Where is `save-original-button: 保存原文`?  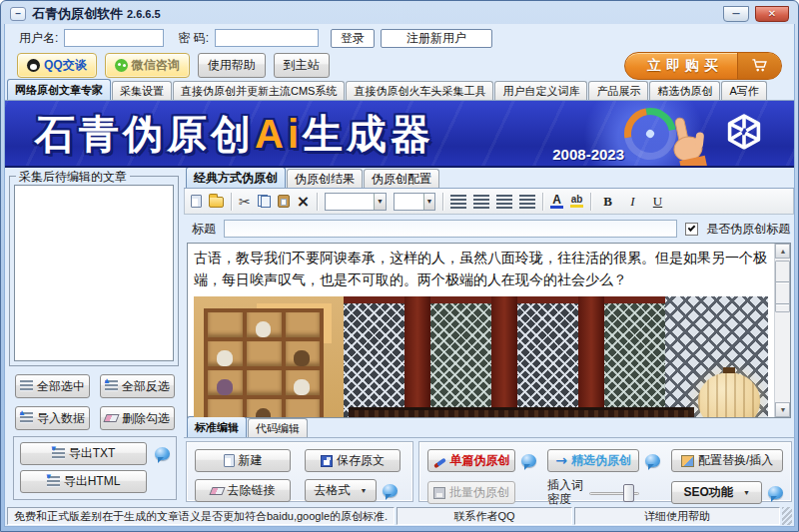
save-original-button: 保存原文 is located at coordinates (353, 461).